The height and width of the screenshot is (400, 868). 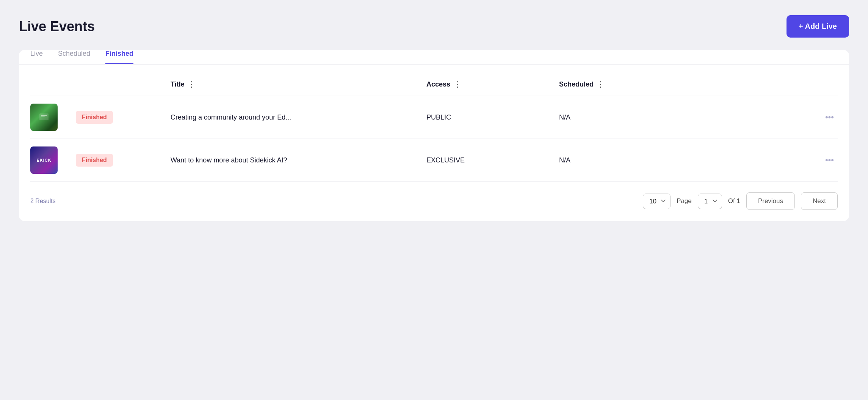 I want to click on access-menu-icon: ⋮, so click(x=457, y=84).